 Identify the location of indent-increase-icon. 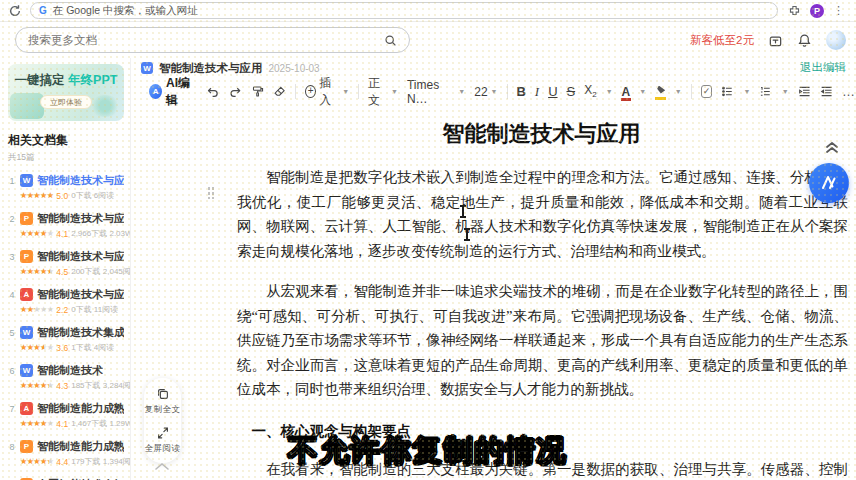
(826, 92).